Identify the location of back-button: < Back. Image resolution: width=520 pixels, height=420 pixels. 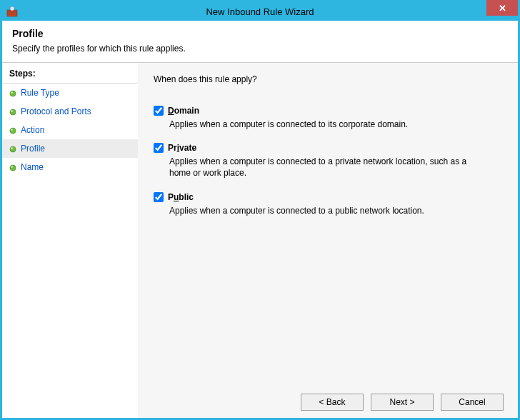
(332, 402).